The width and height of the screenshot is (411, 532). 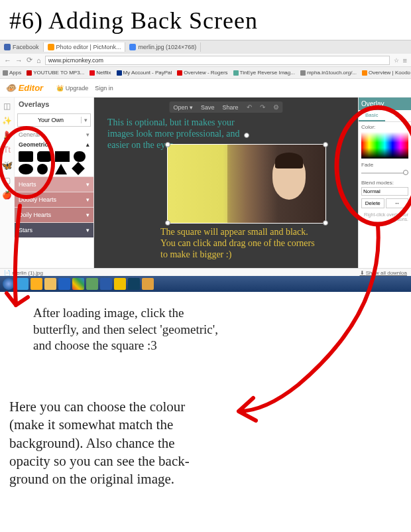 I want to click on tab-facebook: Facebook, so click(x=22, y=47).